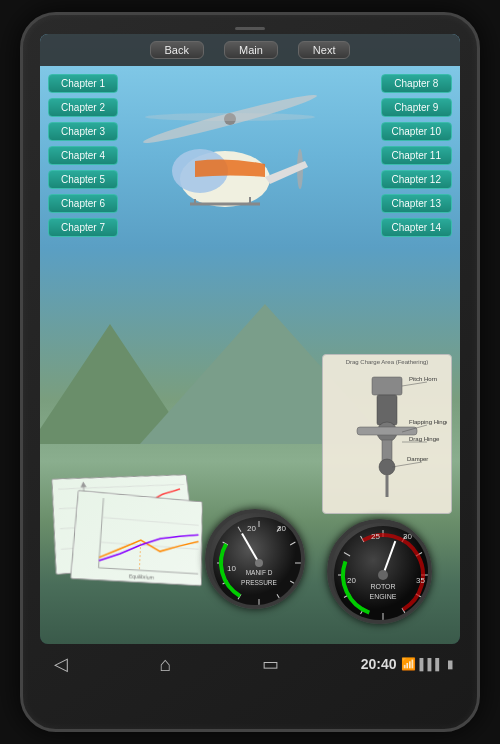 The height and width of the screenshot is (744, 500). I want to click on svg-text: Drag Hinge, so click(424, 439).